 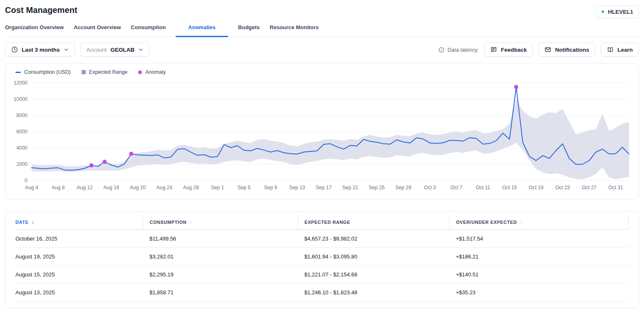 I want to click on tab-resource-monitors: Resource Monitors, so click(x=294, y=29).